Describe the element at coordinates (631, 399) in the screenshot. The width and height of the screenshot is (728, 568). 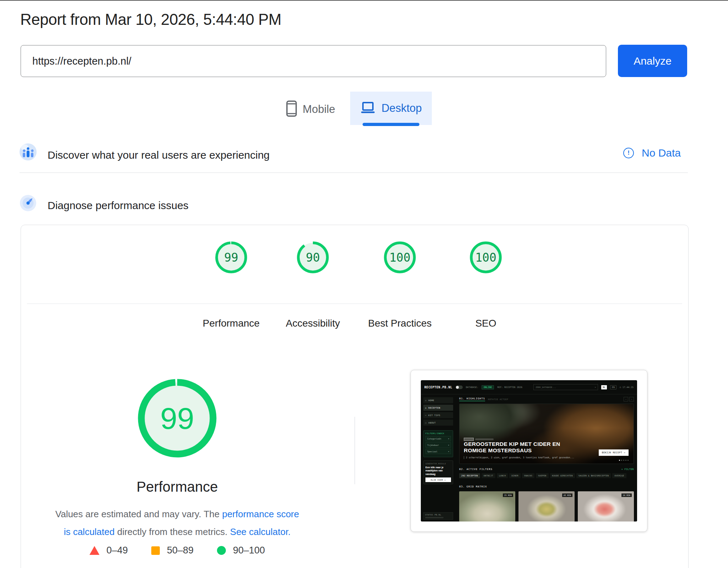
I see `next-arrow-icon: ›` at that location.